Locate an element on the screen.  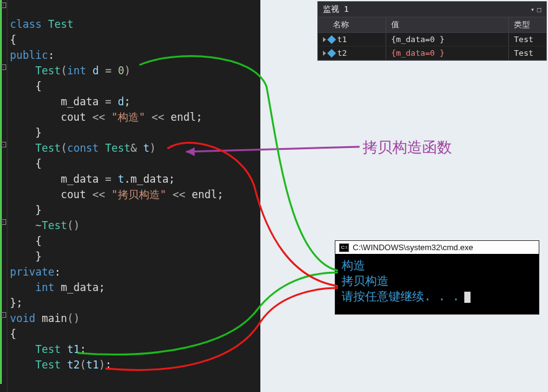
cmd-window: C:\ C:\WINDOWS\system32\cmd.exe 构造 拷贝构造 … is located at coordinates (437, 277).